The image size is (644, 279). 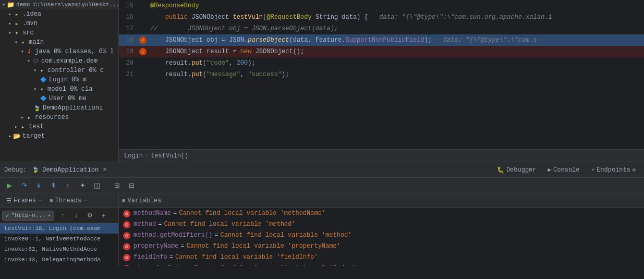 What do you see at coordinates (59, 99) in the screenshot?
I see `sidebar-item-user: 🔷 User 0% me` at bounding box center [59, 99].